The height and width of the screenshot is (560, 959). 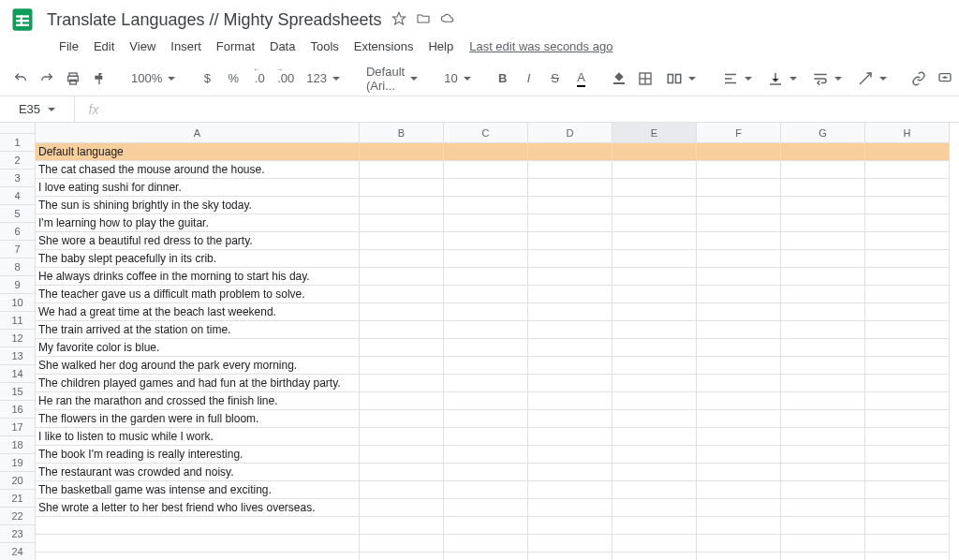 What do you see at coordinates (823, 294) in the screenshot?
I see `cell-G9` at bounding box center [823, 294].